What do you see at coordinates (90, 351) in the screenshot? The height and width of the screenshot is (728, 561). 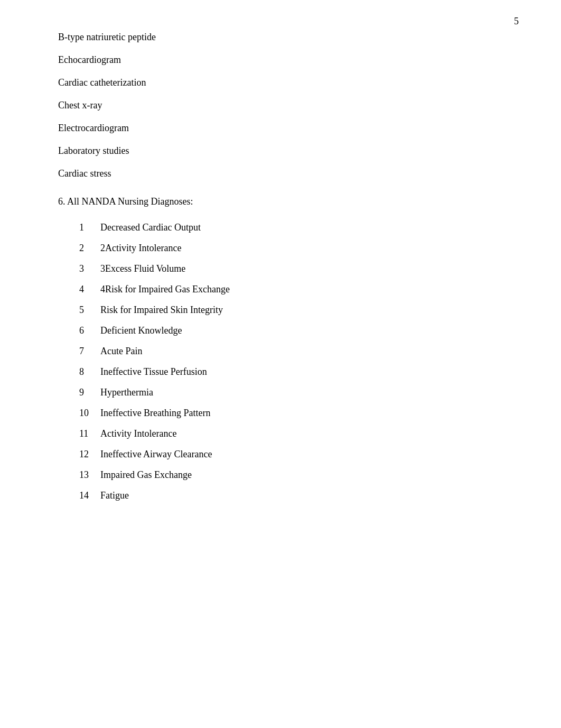 I see `diagnosis-number: 7` at bounding box center [90, 351].